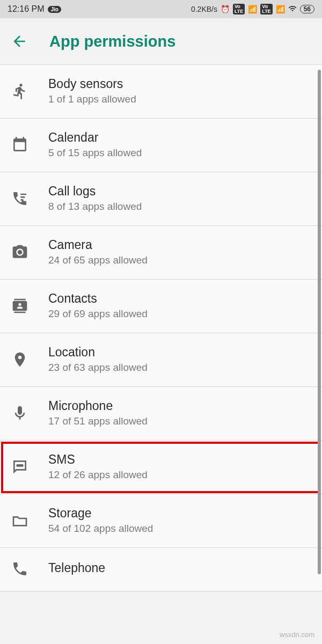 This screenshot has width=322, height=644. Describe the element at coordinates (95, 191) in the screenshot. I see `permission-title: Call logs` at that location.